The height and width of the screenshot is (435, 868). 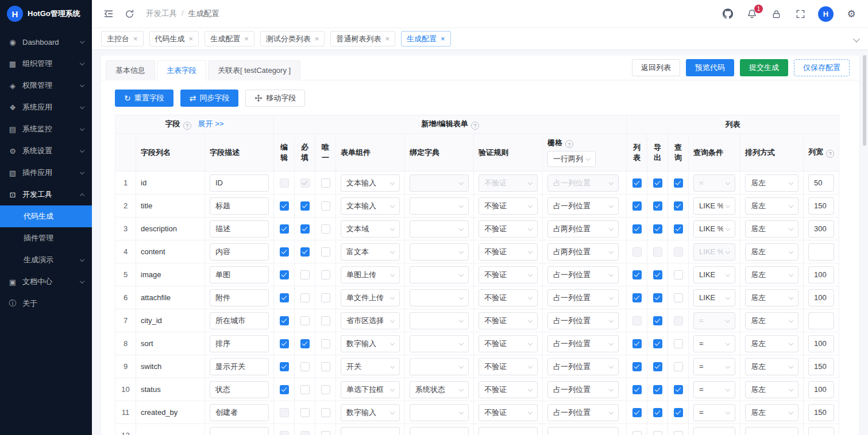 What do you see at coordinates (161, 14) in the screenshot?
I see `breadcrumb-section: 开发工具` at bounding box center [161, 14].